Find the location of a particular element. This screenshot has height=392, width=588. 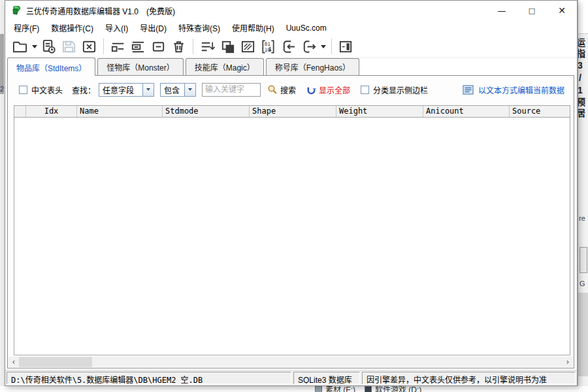

tab-strip: 物品库（StdItems） 怪物库（Monster） 技能库（Magic） 称号… is located at coordinates (291, 67).